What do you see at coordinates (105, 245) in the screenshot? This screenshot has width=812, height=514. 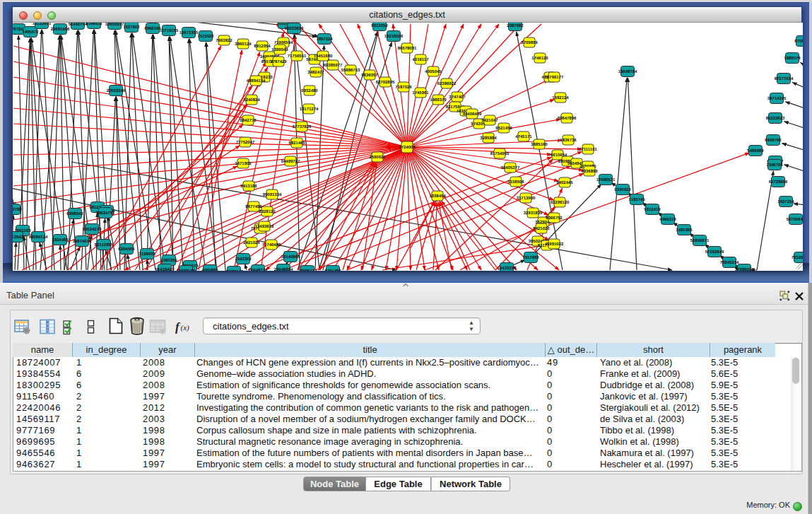 I see `svg-text: 80112805` at bounding box center [105, 245].